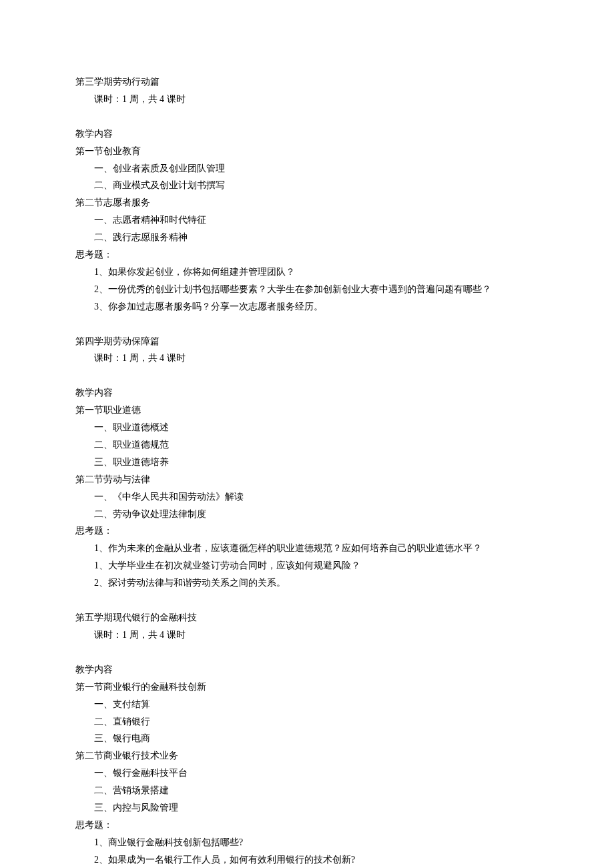 Image resolution: width=614 pixels, height=868 pixels. What do you see at coordinates (307, 410) in the screenshot?
I see `section1-title: 第一节职业道德` at bounding box center [307, 410].